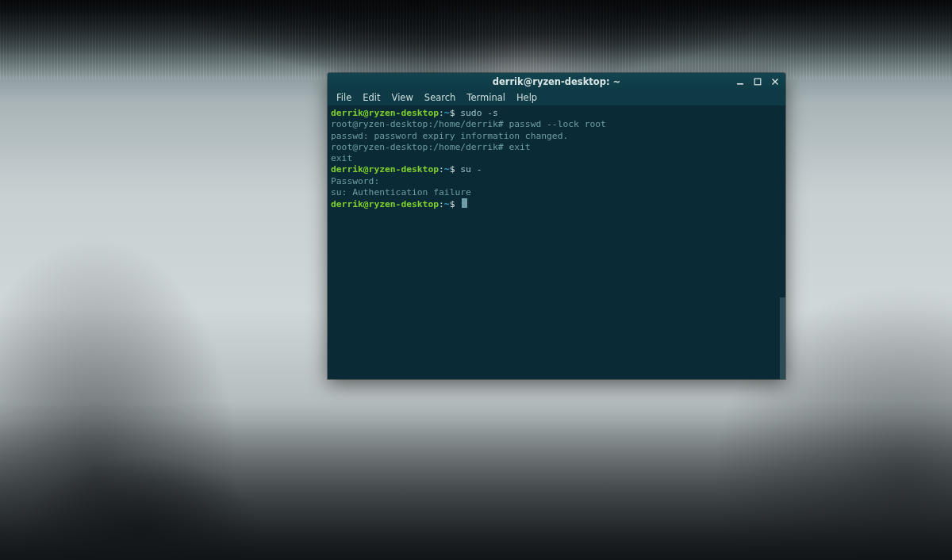 The image size is (952, 560). Describe the element at coordinates (457, 205) in the screenshot. I see `command-text` at that location.